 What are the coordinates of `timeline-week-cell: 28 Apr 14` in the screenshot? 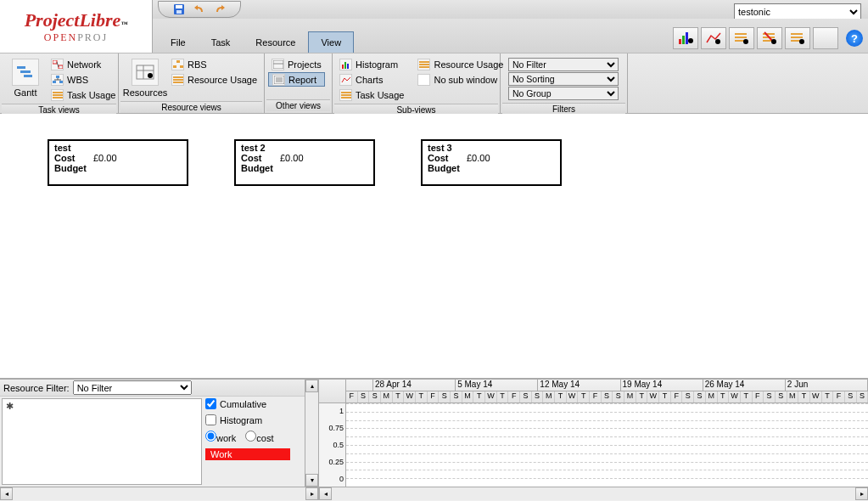 It's located at (414, 386).